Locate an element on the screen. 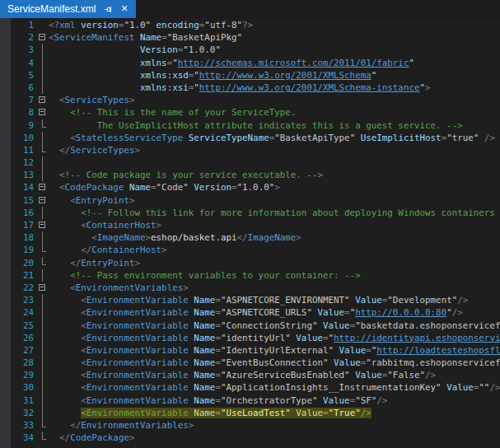 The width and height of the screenshot is (500, 448). pin-icon is located at coordinates (109, 10).